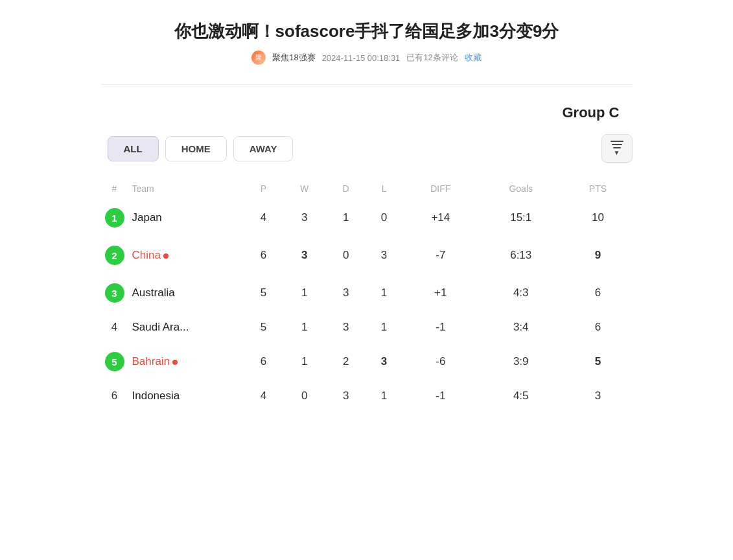 This screenshot has height=560, width=733. I want to click on article-meta: 聚 聚焦18强赛 2024-11-15 00:18:31 已有12条评论 收藏, so click(367, 58).